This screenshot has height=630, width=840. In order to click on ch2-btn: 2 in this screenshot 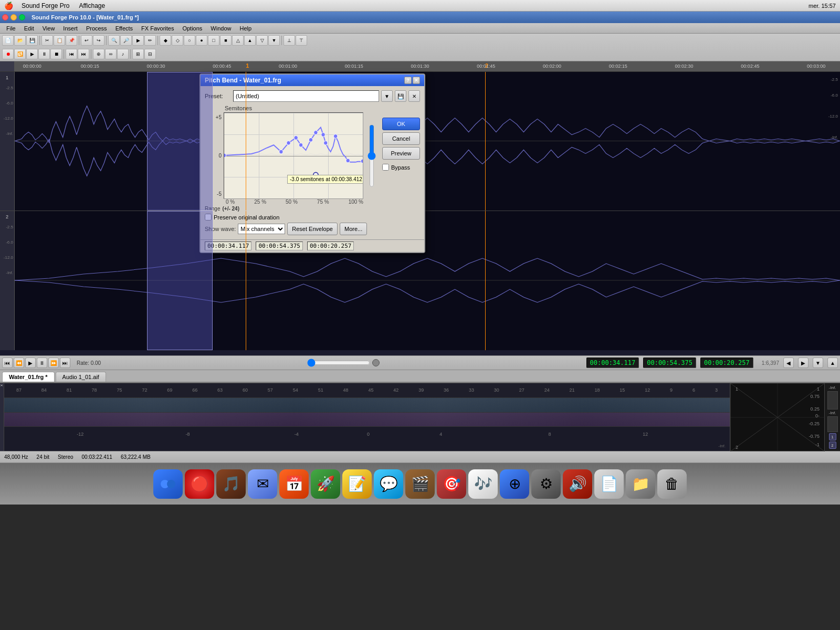, I will do `click(833, 445)`.